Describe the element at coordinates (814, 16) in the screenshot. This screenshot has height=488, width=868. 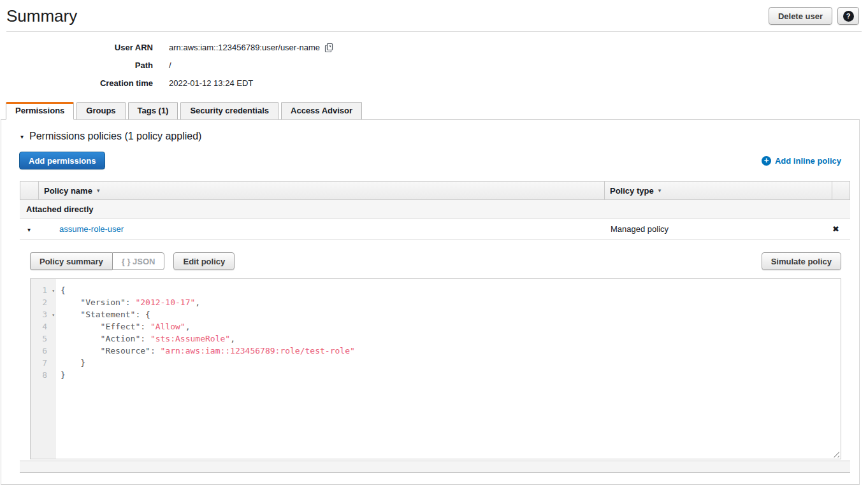
I see `header-actions: Delete user ?` at that location.